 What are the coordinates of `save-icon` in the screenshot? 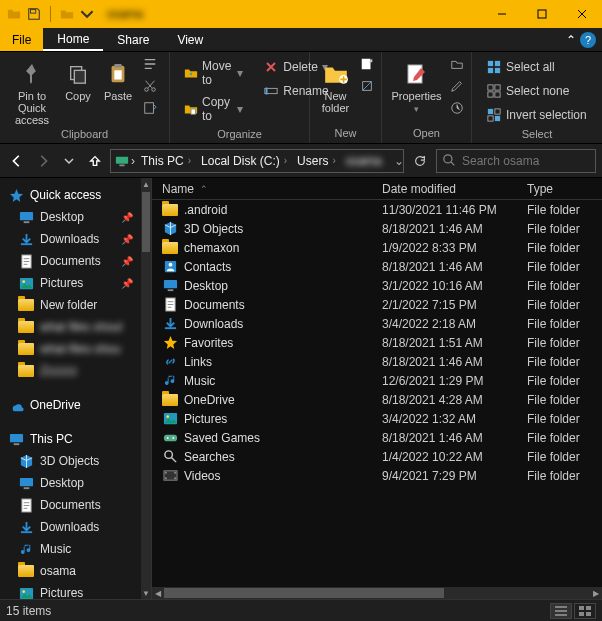 It's located at (34, 14).